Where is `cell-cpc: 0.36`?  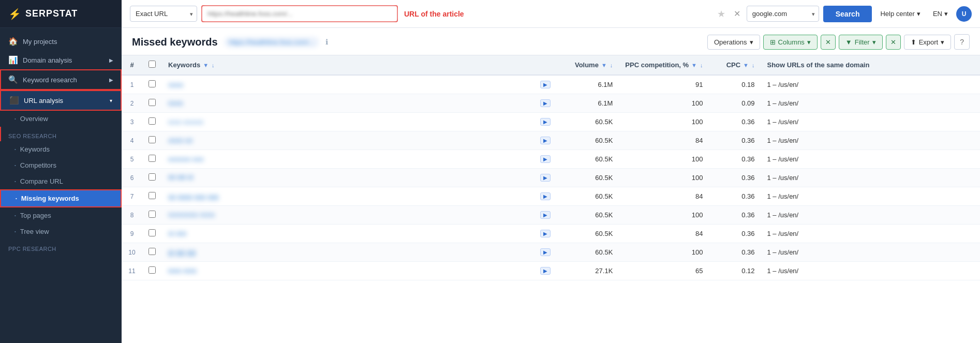 cell-cpc: 0.36 is located at coordinates (735, 122).